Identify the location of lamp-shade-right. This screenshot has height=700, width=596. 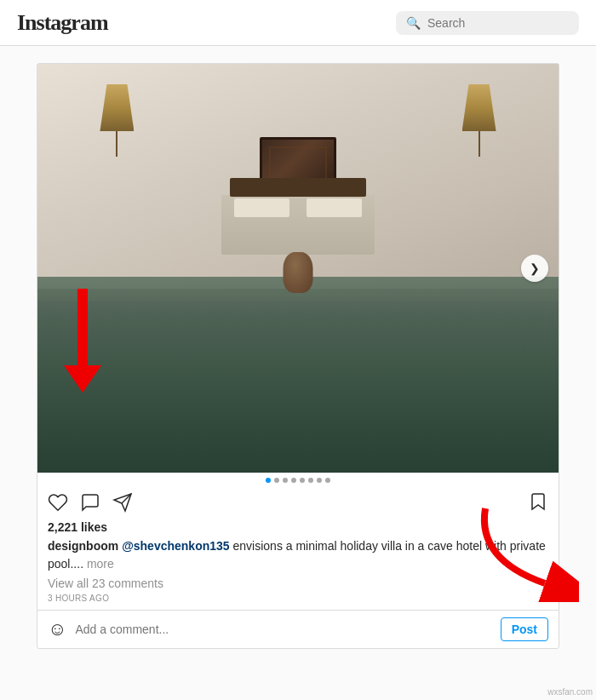
(479, 107).